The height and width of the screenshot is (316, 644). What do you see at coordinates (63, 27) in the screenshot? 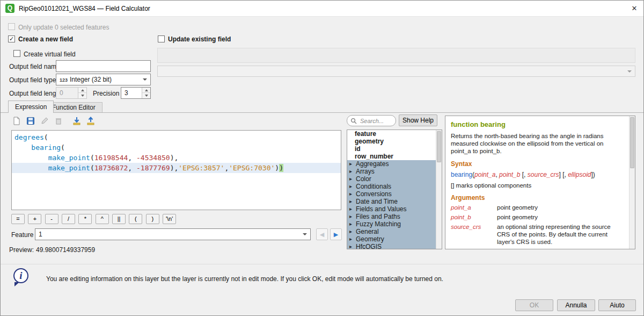
I see `only-update-label: Only update 0 selected features` at bounding box center [63, 27].